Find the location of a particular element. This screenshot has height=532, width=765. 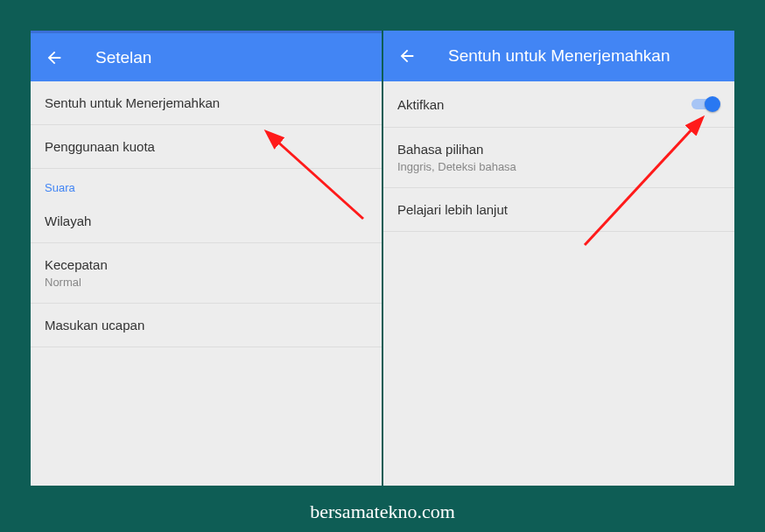

item-sub: Normal is located at coordinates (207, 282).